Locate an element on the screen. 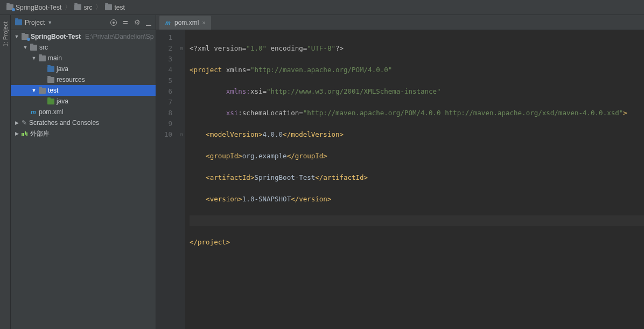 This screenshot has height=329, width=644. fold-end-icon: ⊟ is located at coordinates (181, 135).